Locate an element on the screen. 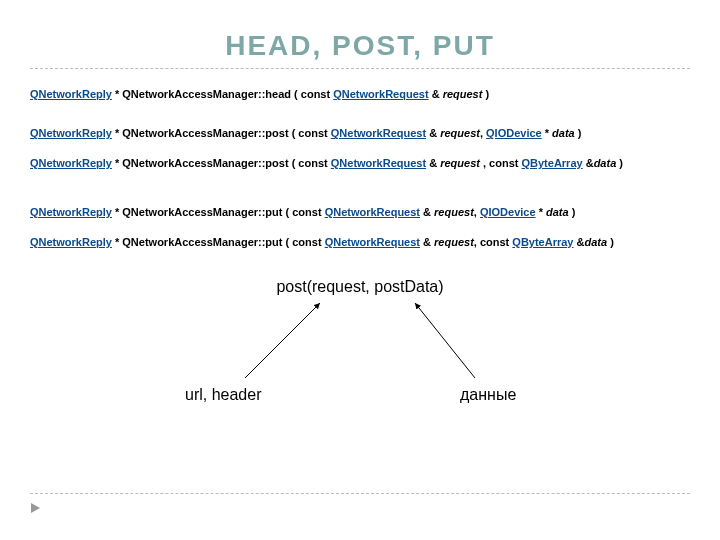 This screenshot has height=540, width=720. signature-put-ba: QNetworkReply * QNetworkAccessManager::p… is located at coordinates (360, 242).